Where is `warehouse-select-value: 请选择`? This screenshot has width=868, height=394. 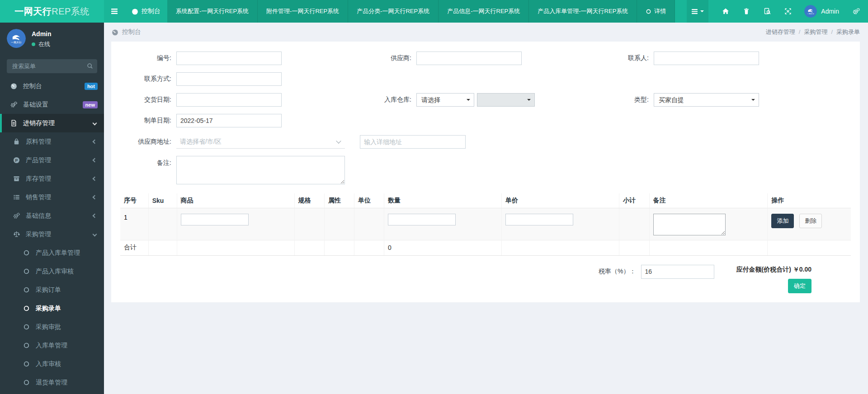
warehouse-select-value: 请选择 is located at coordinates (431, 100).